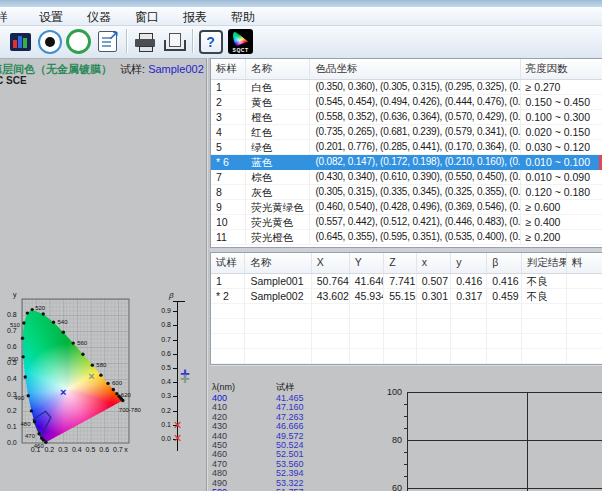 This screenshot has width=602, height=491. I want to click on standard-row: 4红色(0.735, 0.265), (0.681, 0.239), (0.57…, so click(406, 132).